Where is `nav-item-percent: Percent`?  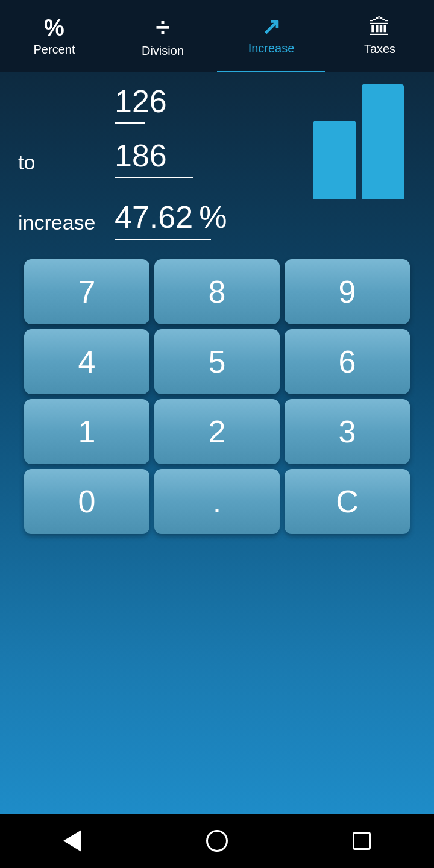 nav-item-percent: Percent is located at coordinates (54, 36).